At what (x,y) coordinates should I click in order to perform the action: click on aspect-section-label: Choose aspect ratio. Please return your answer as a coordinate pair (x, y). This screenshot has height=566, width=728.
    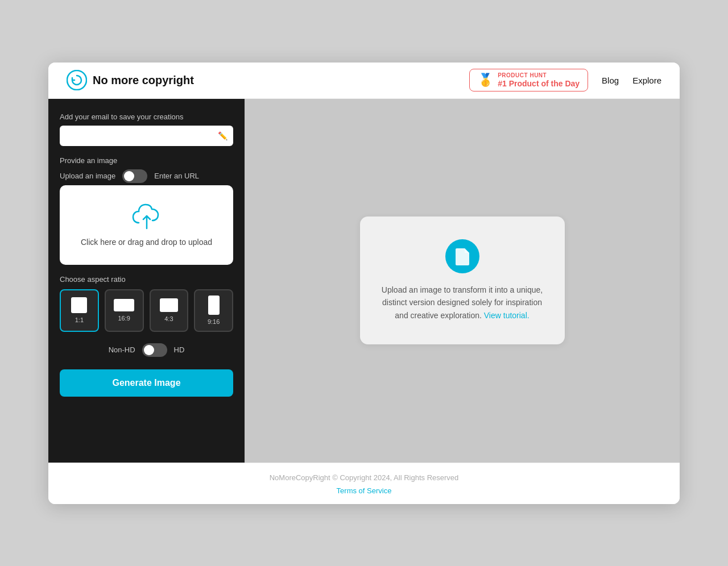
    Looking at the image, I should click on (147, 280).